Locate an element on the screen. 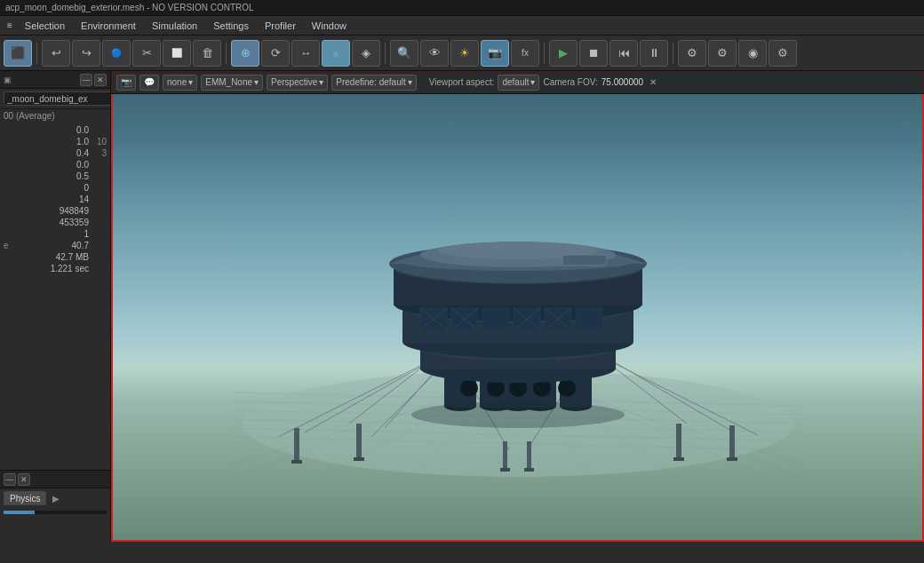 This screenshot has width=924, height=563. search-row: 🔍 is located at coordinates (55, 99).